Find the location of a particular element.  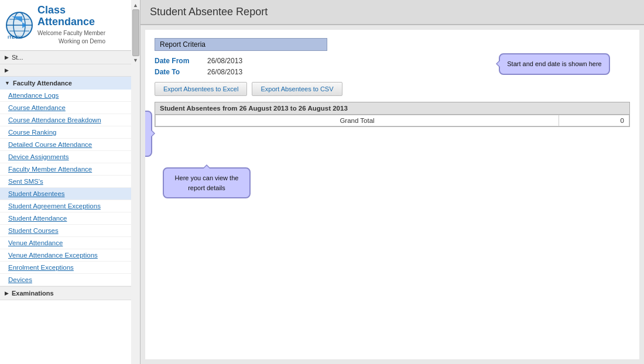

sidebar-section-1: ▶ St... is located at coordinates (66, 57).